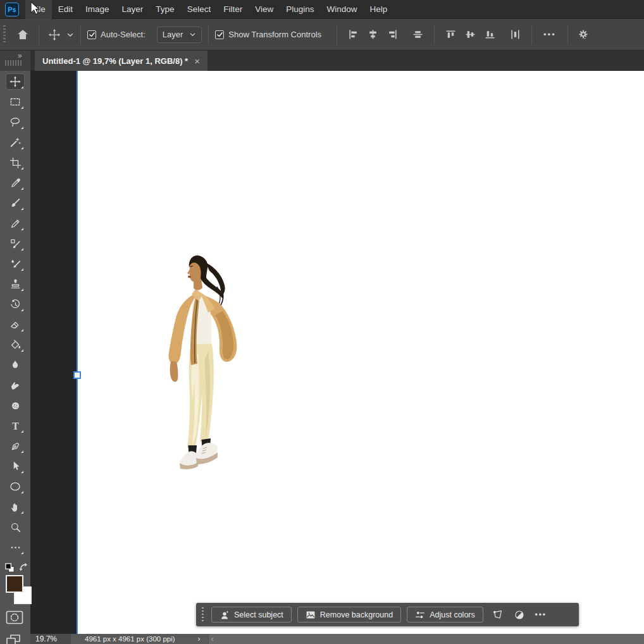 This screenshot has height=644, width=644. I want to click on auto-select-target-dropdown: Layer, so click(180, 35).